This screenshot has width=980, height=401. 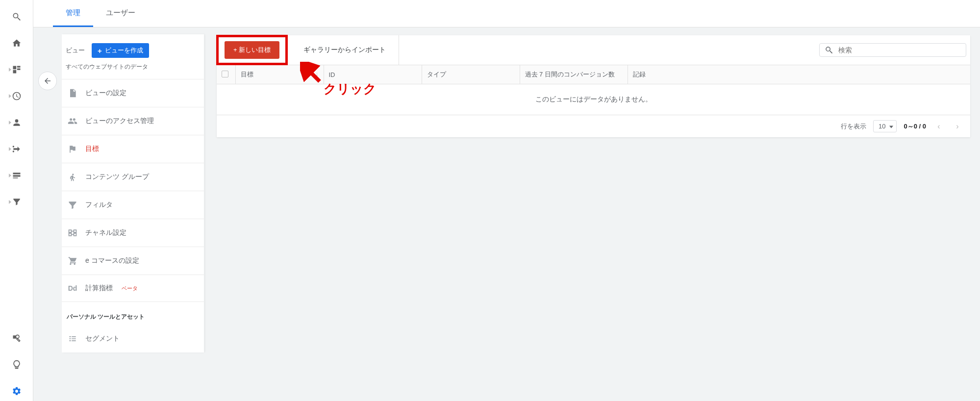 I want to click on channel-icon, so click(x=73, y=233).